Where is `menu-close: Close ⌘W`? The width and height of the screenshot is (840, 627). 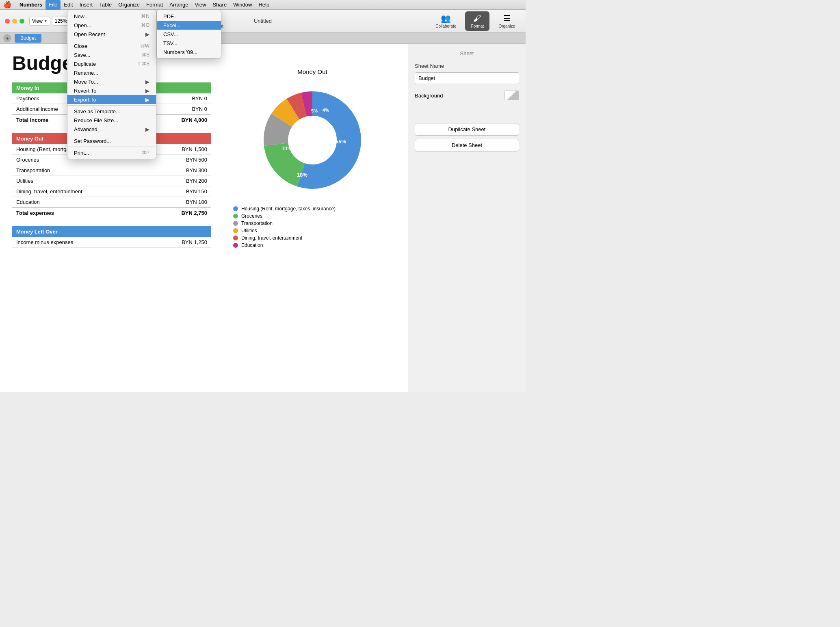 menu-close: Close ⌘W is located at coordinates (112, 46).